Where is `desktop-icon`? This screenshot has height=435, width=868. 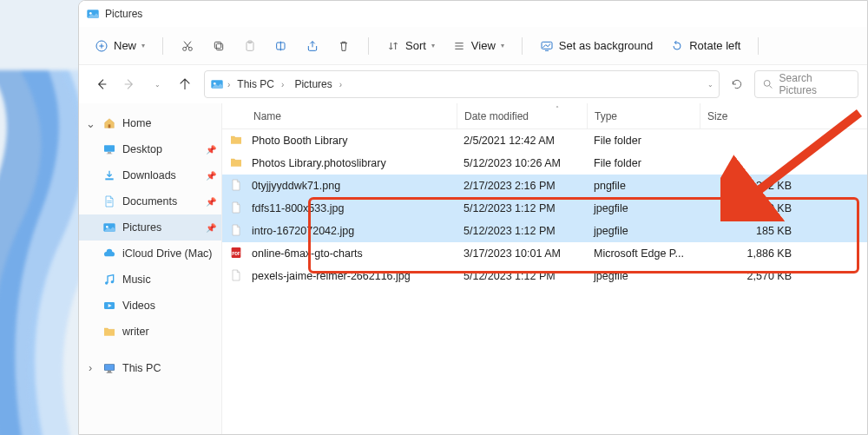 desktop-icon is located at coordinates (547, 46).